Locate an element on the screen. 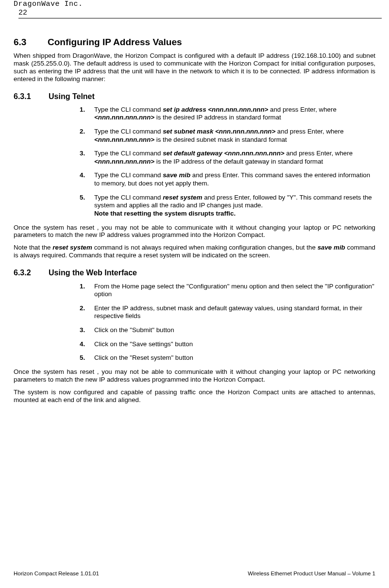 The width and height of the screenshot is (389, 588). heading-6-3: 6.3Configuring IP Address Values is located at coordinates (194, 43).